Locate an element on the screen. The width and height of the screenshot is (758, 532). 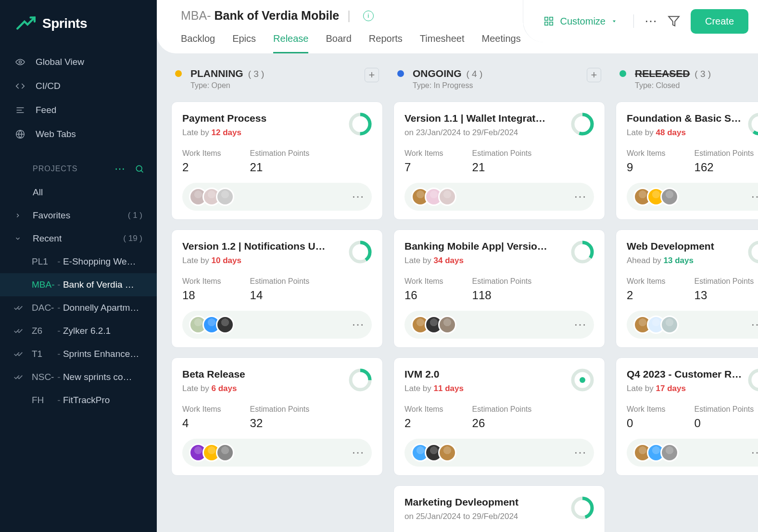
tab-board: Board is located at coordinates (339, 43).